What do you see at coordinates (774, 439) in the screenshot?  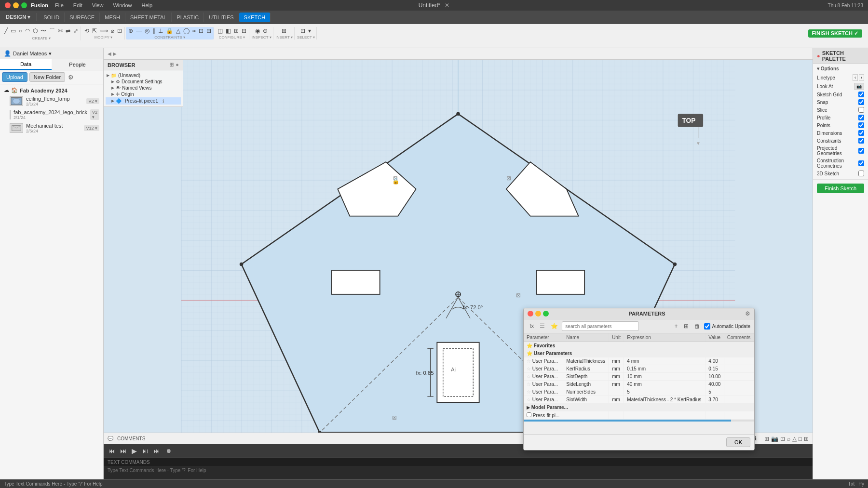 I see `canvas-control-2: 📷` at bounding box center [774, 439].